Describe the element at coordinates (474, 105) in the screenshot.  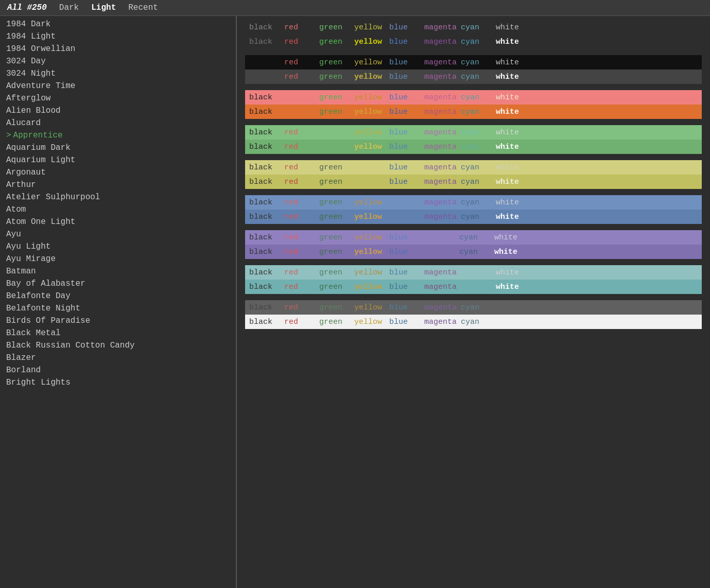
I see `theme-group-adventure-time: black greenyellowbluemagentacyanwhitebla…` at that location.